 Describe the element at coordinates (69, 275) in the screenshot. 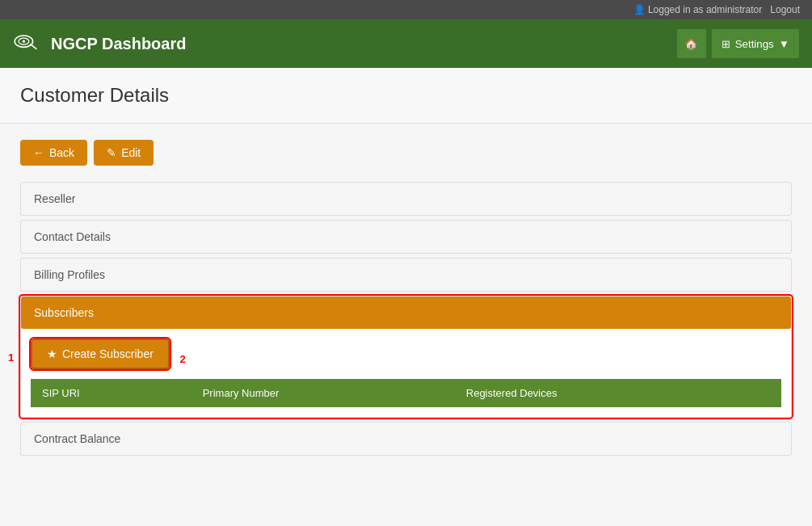

I see `billing-profiles-label: Billing Profiles` at that location.